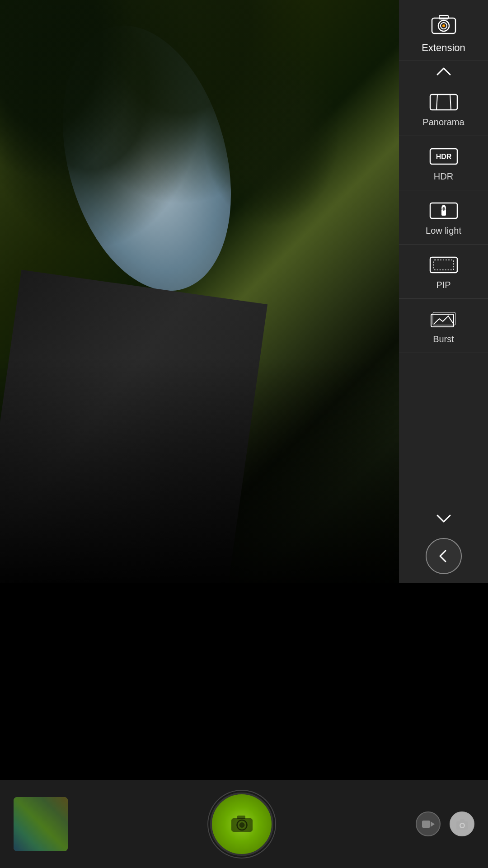 The width and height of the screenshot is (488, 868). I want to click on collapse-sidebar-button, so click(444, 556).